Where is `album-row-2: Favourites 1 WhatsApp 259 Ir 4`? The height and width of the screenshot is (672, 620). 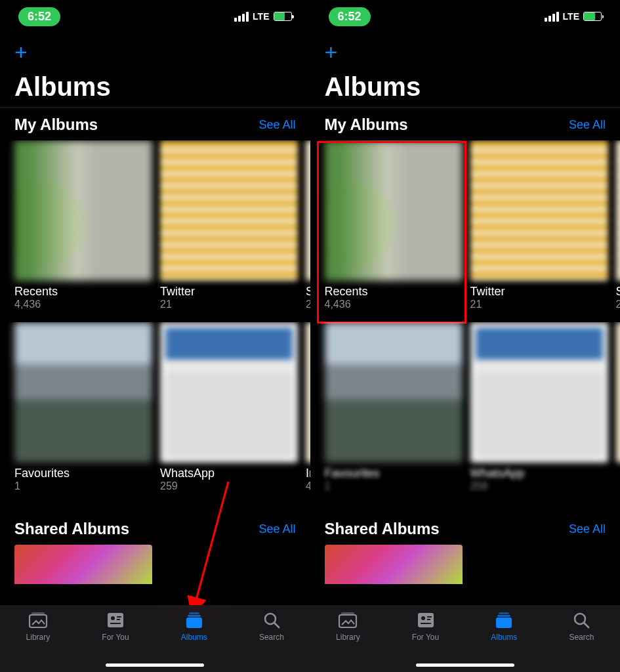
album-row-2: Favourites 1 WhatsApp 259 Ir 4 is located at coordinates (155, 407).